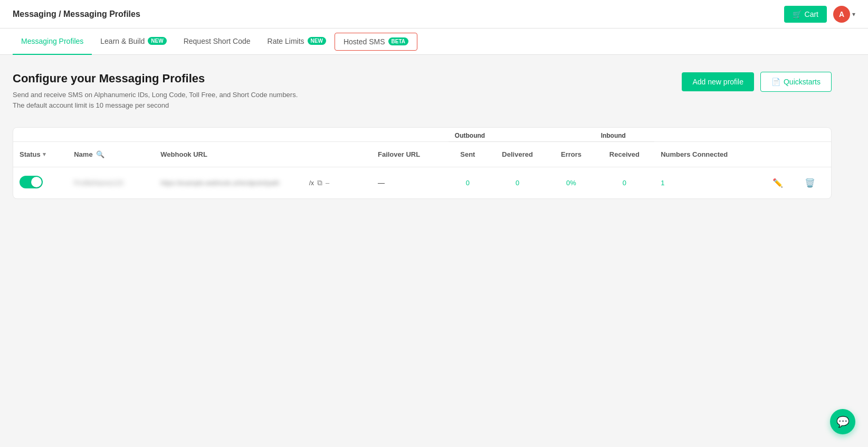 This screenshot has width=868, height=447. I want to click on webhook-url-text: https://example.webhook.url/endpoint/pat…, so click(233, 183).